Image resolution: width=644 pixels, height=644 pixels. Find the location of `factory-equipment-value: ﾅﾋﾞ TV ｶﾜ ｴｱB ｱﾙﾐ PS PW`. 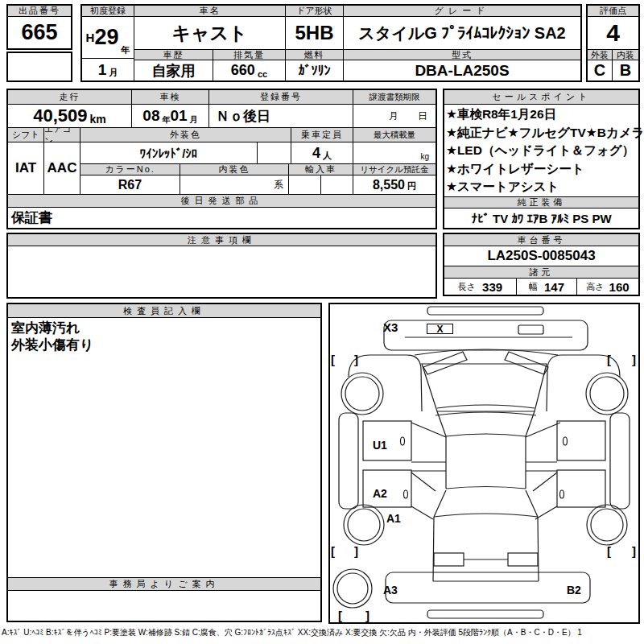

factory-equipment-value: ﾅﾋﾞ TV ｶﾜ ｴｱB ｱﾙﾐ PS PW is located at coordinates (541, 218).